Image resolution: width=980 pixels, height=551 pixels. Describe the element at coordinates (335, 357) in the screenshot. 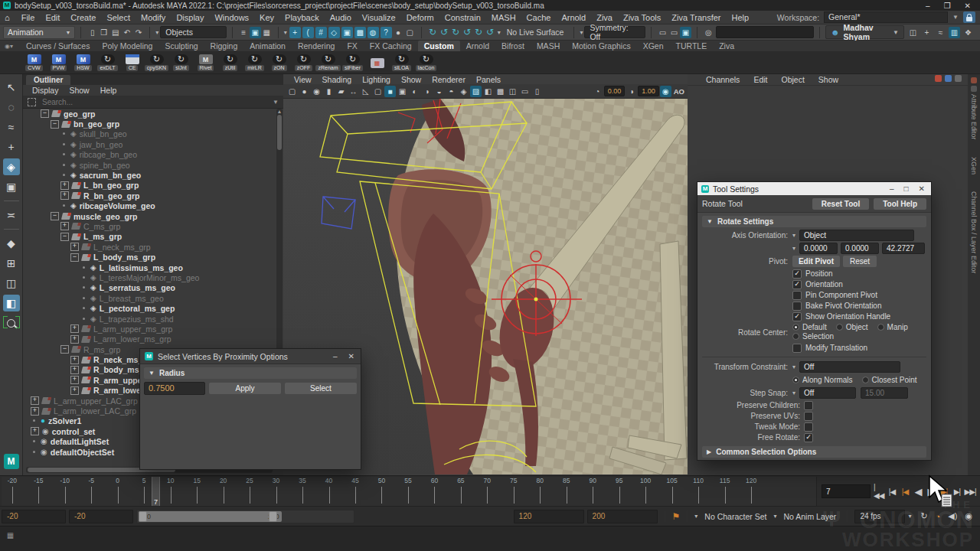

I see `proximity-dialog-minimize-button: –` at that location.